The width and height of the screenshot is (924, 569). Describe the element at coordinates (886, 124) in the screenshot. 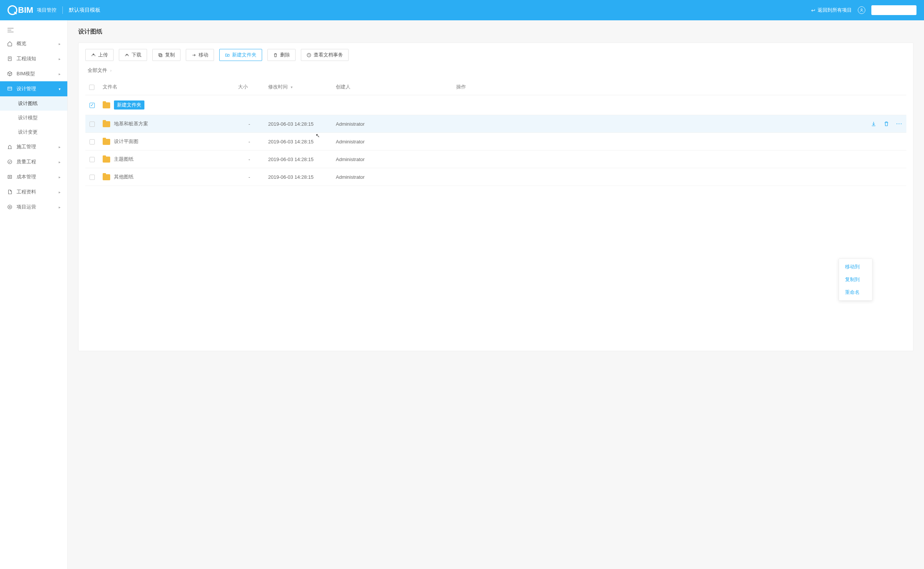

I see `delete-icon` at that location.